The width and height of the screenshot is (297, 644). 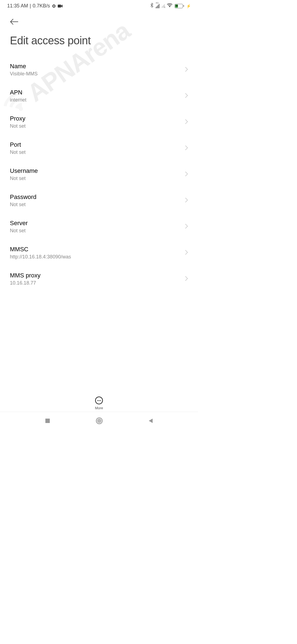 I want to click on signal-4g-icon: 4G, so click(x=158, y=6).